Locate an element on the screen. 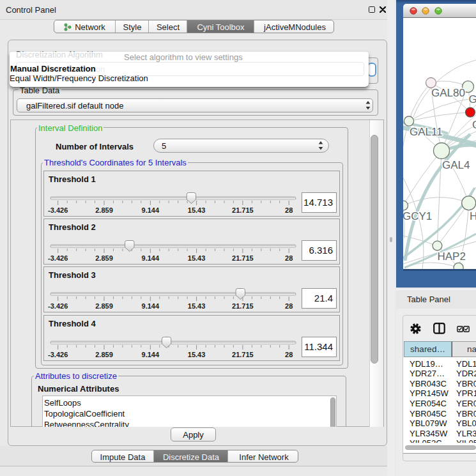 The width and height of the screenshot is (476, 476). svg-text: GAL11 is located at coordinates (426, 132).